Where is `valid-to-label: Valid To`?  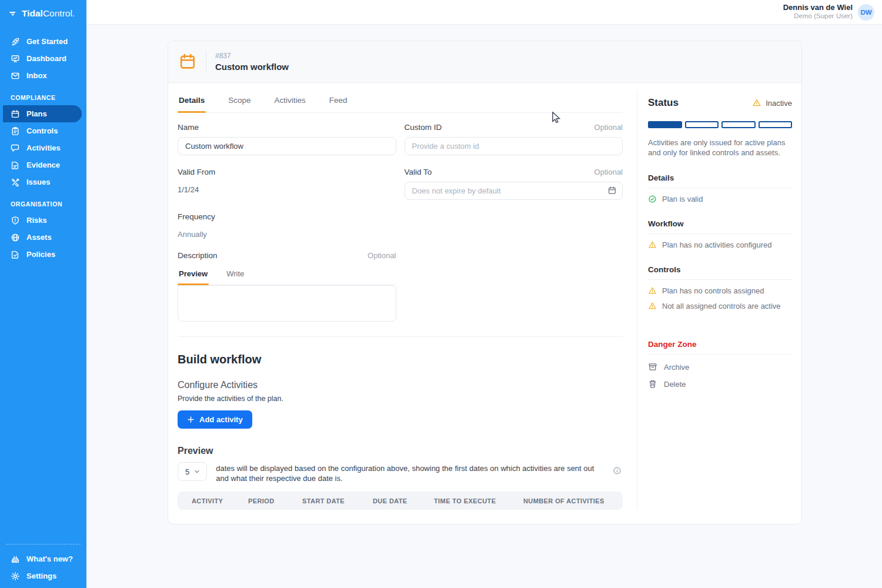 valid-to-label: Valid To is located at coordinates (419, 172).